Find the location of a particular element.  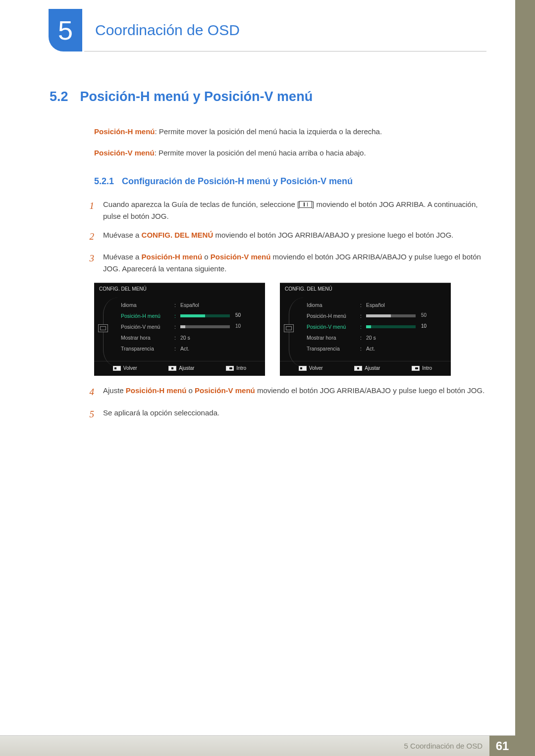

subsection-title: Configuración de Posición-H menú y Posic… is located at coordinates (237, 181).